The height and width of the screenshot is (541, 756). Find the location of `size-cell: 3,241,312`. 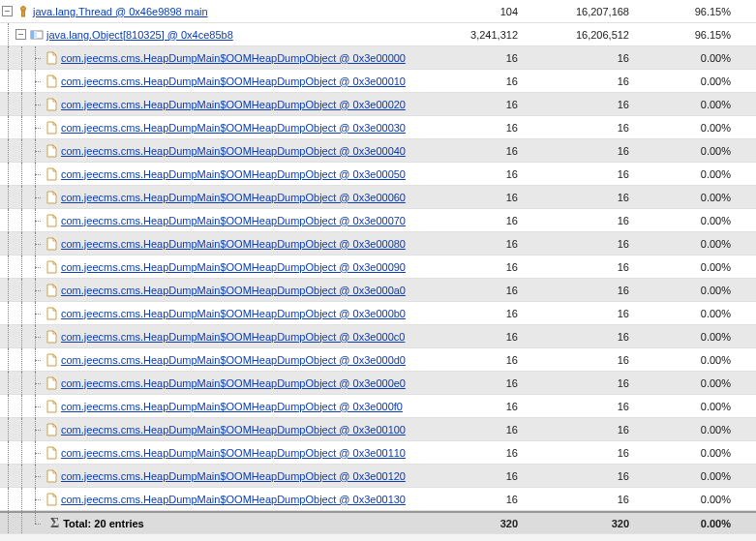

size-cell: 3,241,312 is located at coordinates (489, 35).